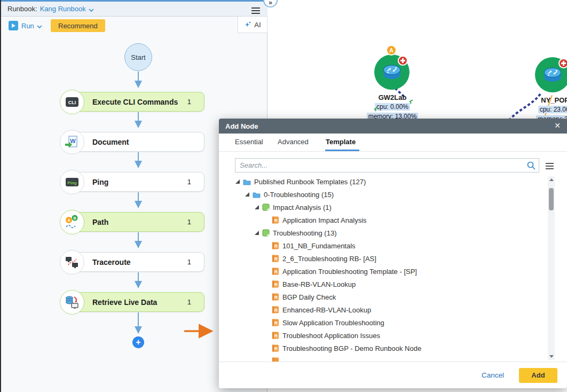 Image resolution: width=567 pixels, height=392 pixels. What do you see at coordinates (72, 102) in the screenshot?
I see `cli-icon: CLI` at bounding box center [72, 102].